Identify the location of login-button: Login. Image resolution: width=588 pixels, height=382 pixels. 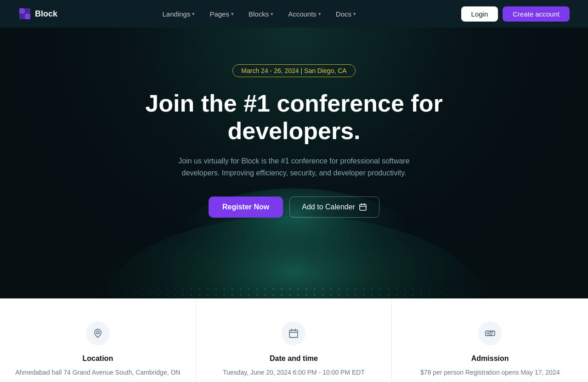
(480, 14).